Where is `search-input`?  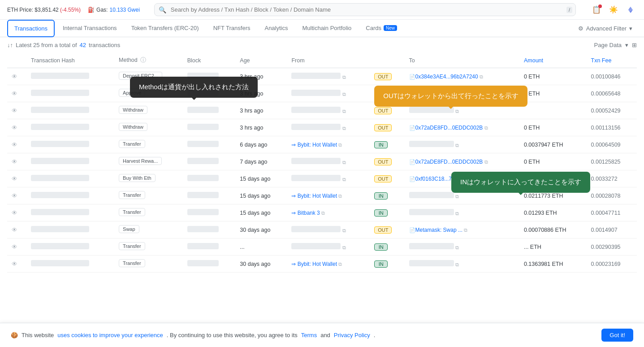 search-input is located at coordinates (365, 10).